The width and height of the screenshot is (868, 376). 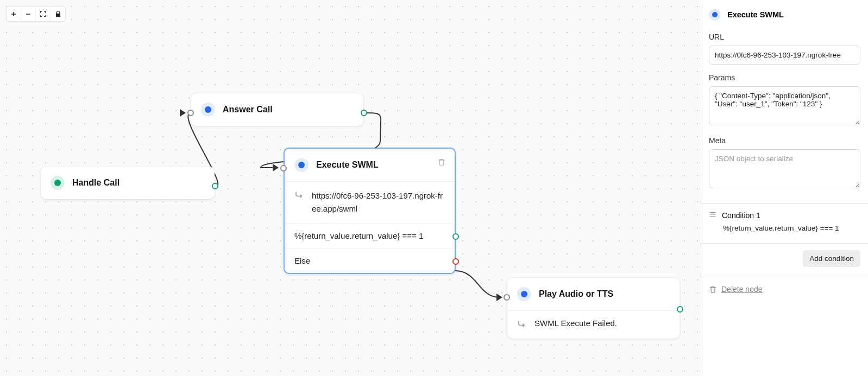 What do you see at coordinates (36, 14) in the screenshot?
I see `canvas-toolbar` at bounding box center [36, 14].